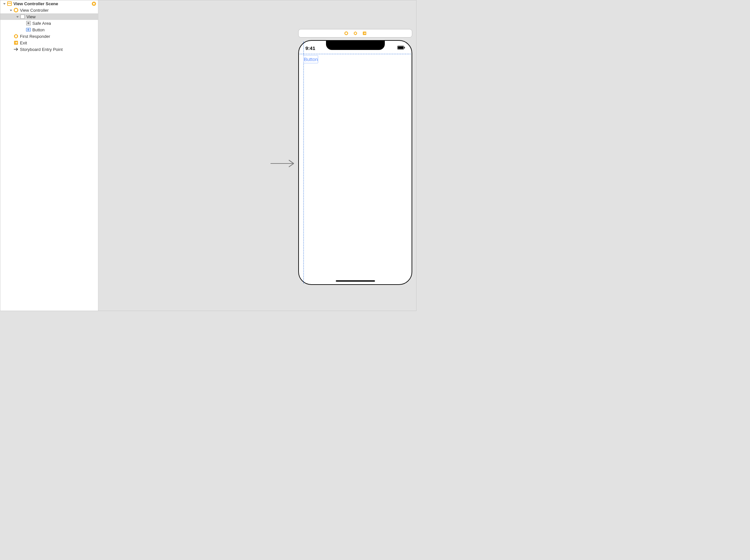  Describe the element at coordinates (31, 17) in the screenshot. I see `outline-item-label: View` at that location.